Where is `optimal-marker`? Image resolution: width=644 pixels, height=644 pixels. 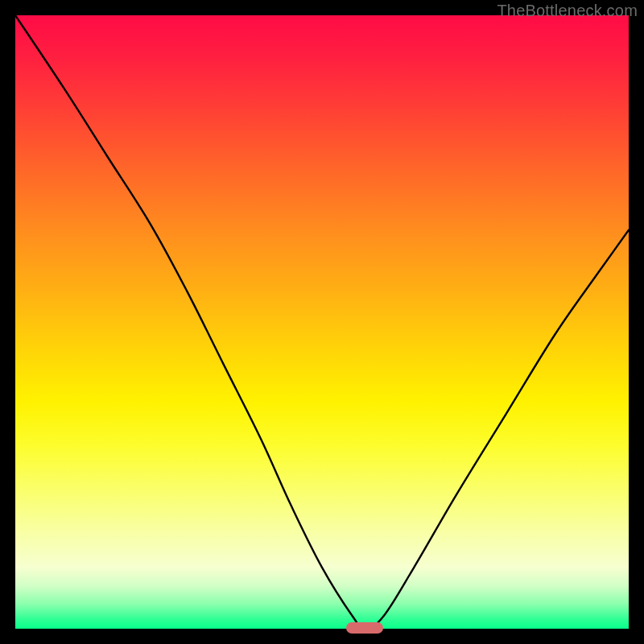
optimal-marker is located at coordinates (365, 628).